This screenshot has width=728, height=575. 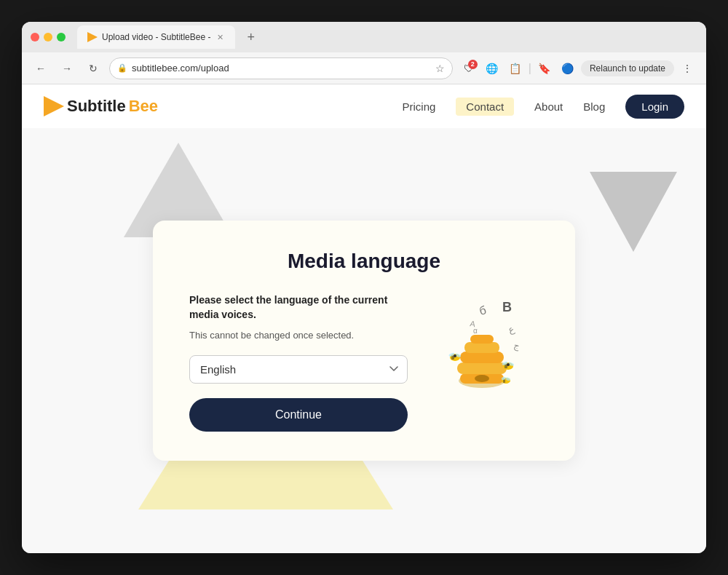 What do you see at coordinates (549, 106) in the screenshot?
I see `nav-about: About` at bounding box center [549, 106].